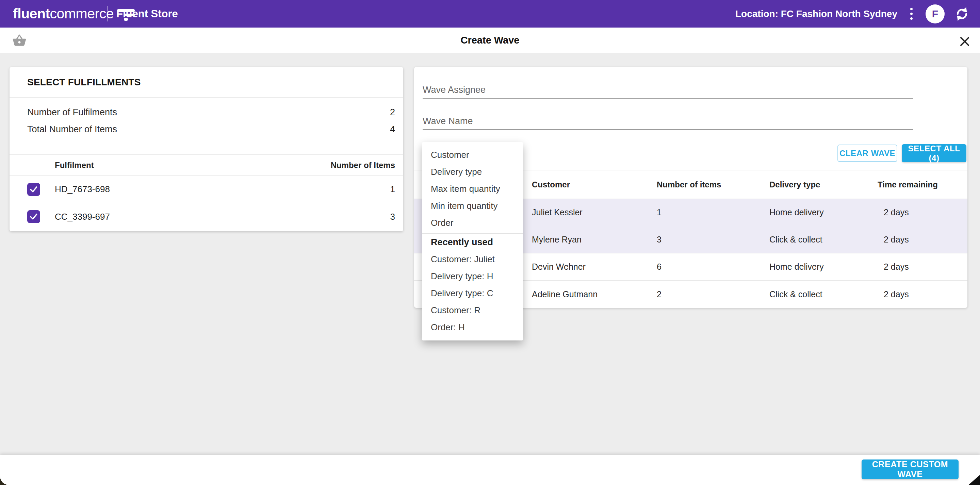 This screenshot has width=980, height=485. Describe the element at coordinates (934, 153) in the screenshot. I see `select-all-button: SELECT ALL (4)` at that location.